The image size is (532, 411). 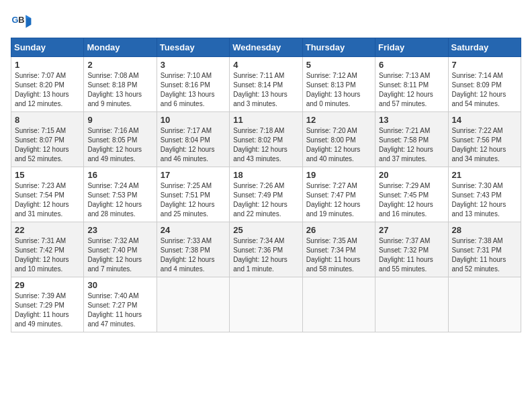 I want to click on day-cell: 2Sunrise: 7:08 AM Sunset: 8:18 PM Daylig…, so click(x=120, y=85).